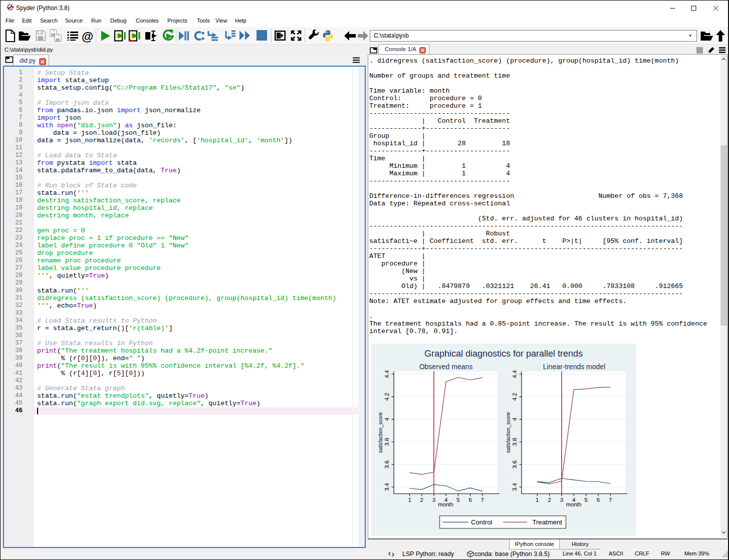 The width and height of the screenshot is (729, 560). I want to click on svg-text: Control, so click(482, 522).